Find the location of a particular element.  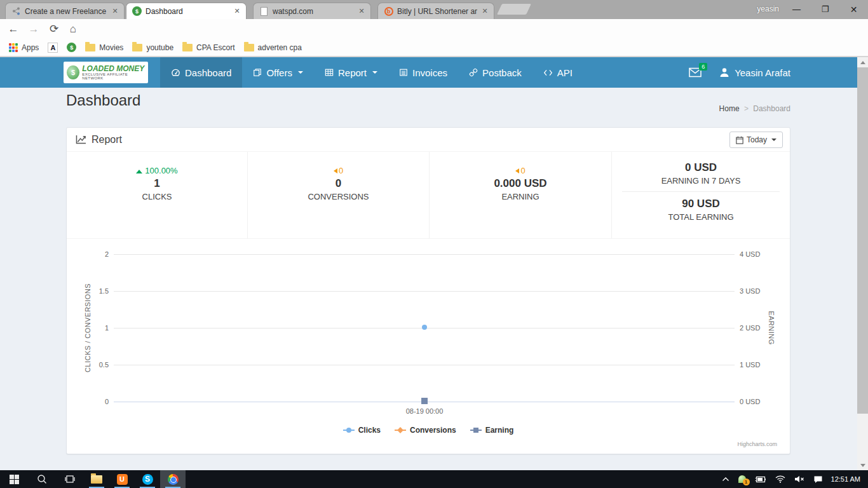

volume-status is located at coordinates (799, 479).